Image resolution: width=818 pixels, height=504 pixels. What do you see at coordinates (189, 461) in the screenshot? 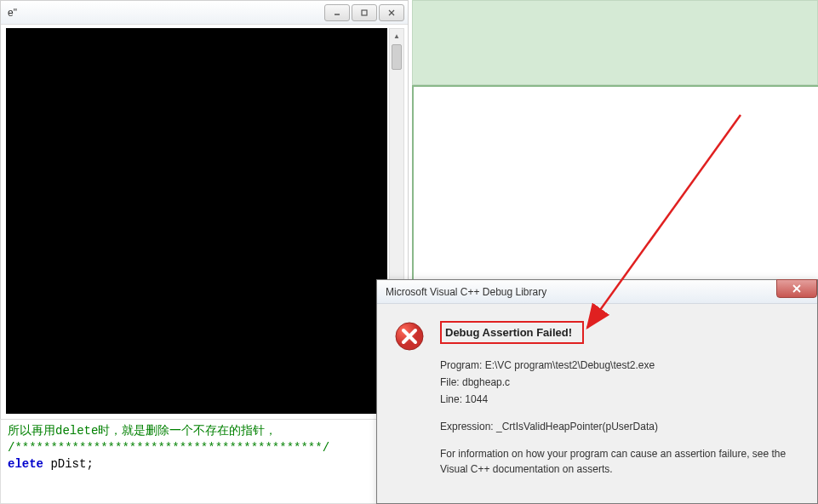
I see `code-editor: 所以再用delete时，就是删除一个不存在的指针， /*************…` at bounding box center [189, 461].